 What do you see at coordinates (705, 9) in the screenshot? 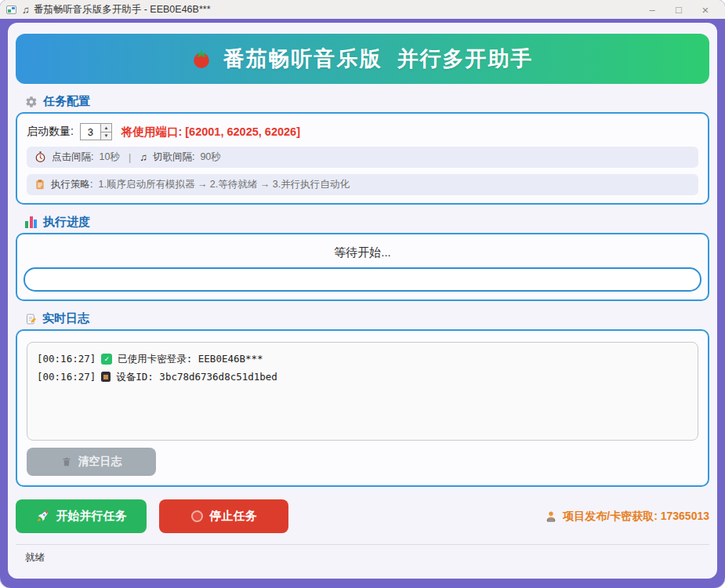
I see `close-button: ×` at bounding box center [705, 9].